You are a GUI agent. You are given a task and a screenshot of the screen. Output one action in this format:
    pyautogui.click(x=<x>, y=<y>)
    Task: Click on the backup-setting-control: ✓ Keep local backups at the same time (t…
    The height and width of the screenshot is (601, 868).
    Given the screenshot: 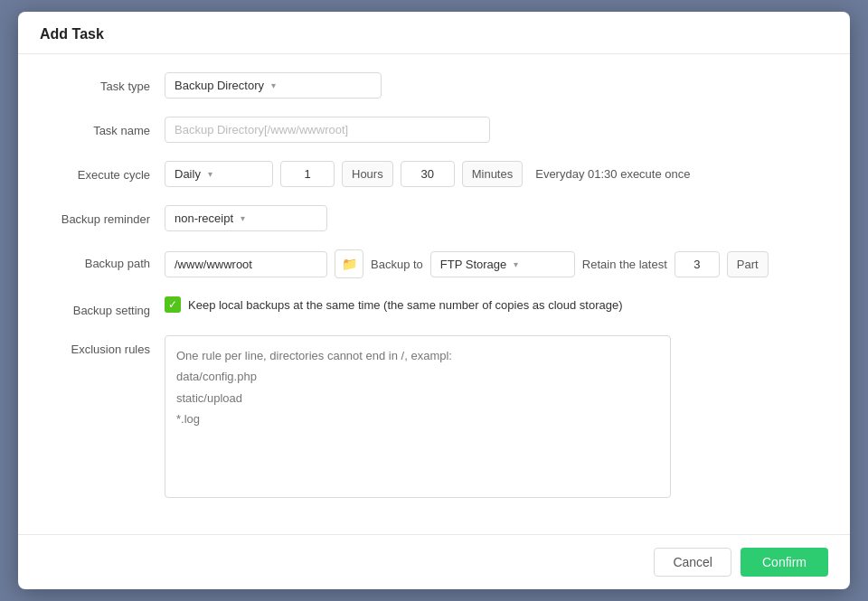 What is the action you would take?
    pyautogui.click(x=493, y=305)
    